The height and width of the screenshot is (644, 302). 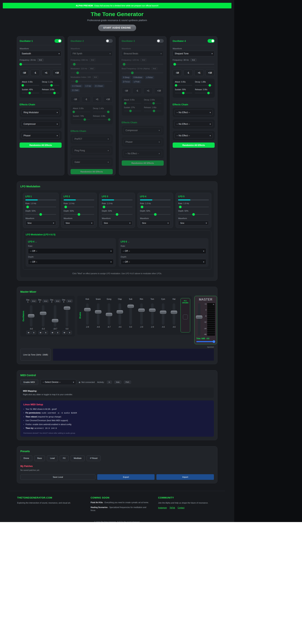 I want to click on effect-3-select: Gater▾, so click(x=91, y=162).